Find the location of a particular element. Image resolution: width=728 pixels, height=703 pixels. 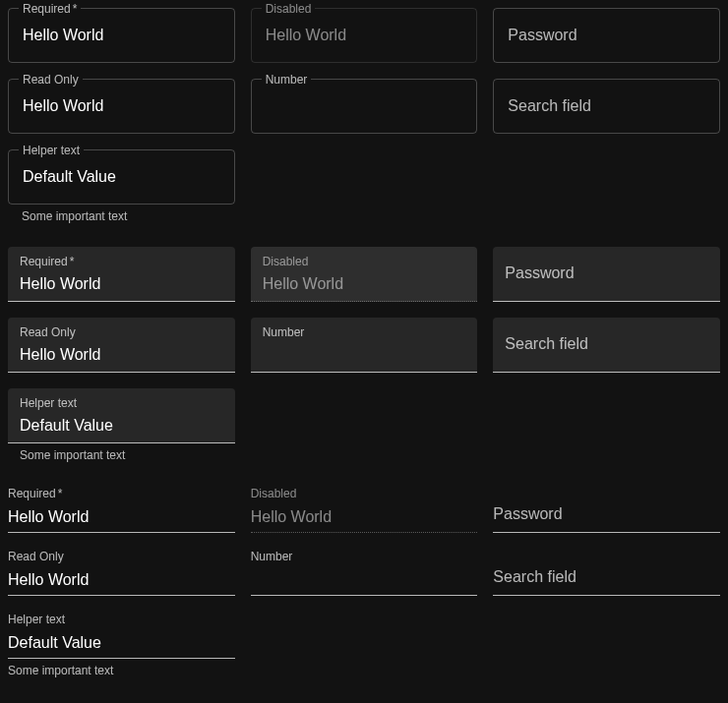

search-field-outlined: Search field is located at coordinates (606, 106).